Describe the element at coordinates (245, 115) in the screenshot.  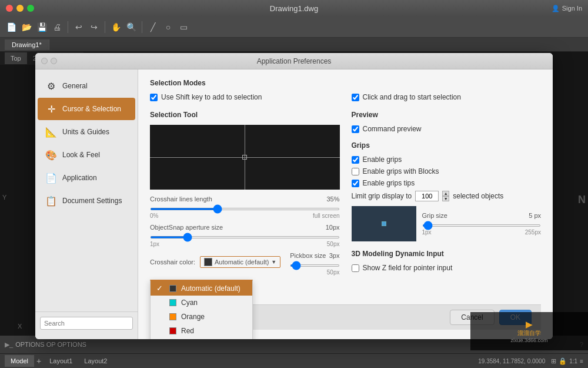
I see `selection-tool-title: Selection Tool` at that location.